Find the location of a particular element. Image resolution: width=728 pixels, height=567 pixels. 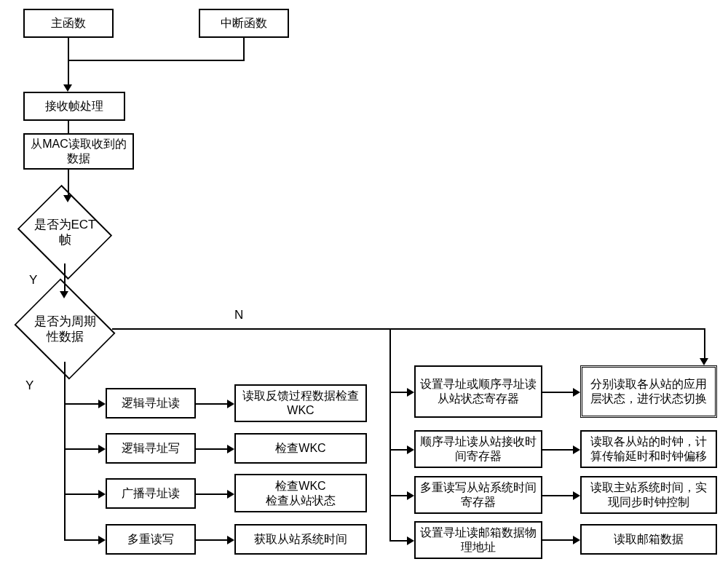

interrupt-func: 中断函数 is located at coordinates (244, 23).